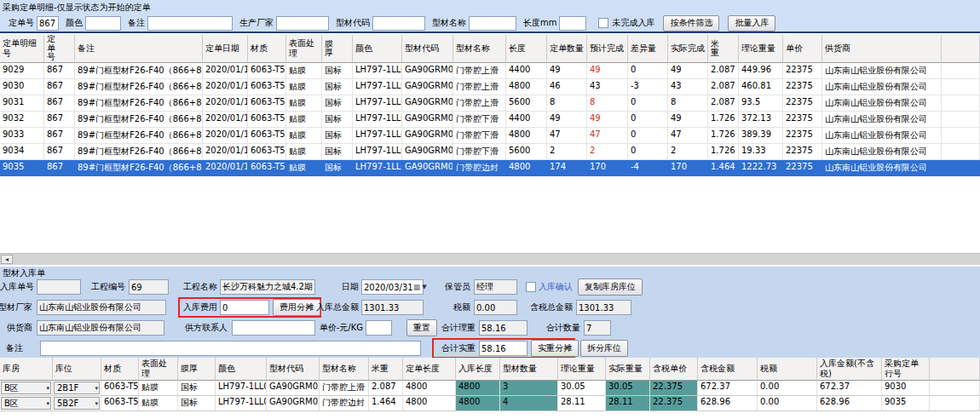 This screenshot has height=419, width=980. Describe the element at coordinates (148, 287) in the screenshot. I see `project-no-field` at that location.